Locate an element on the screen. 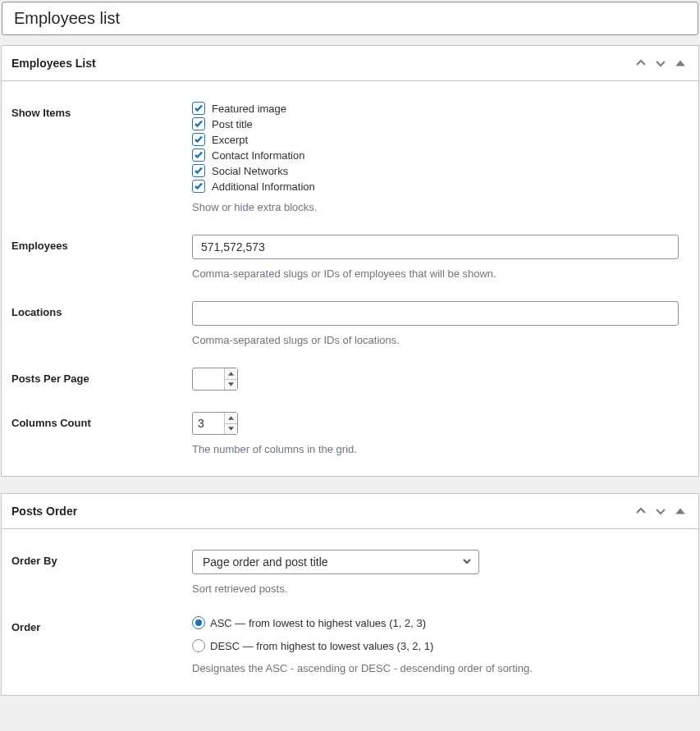  field-posts-per-page: Posts Per Page is located at coordinates (350, 377).